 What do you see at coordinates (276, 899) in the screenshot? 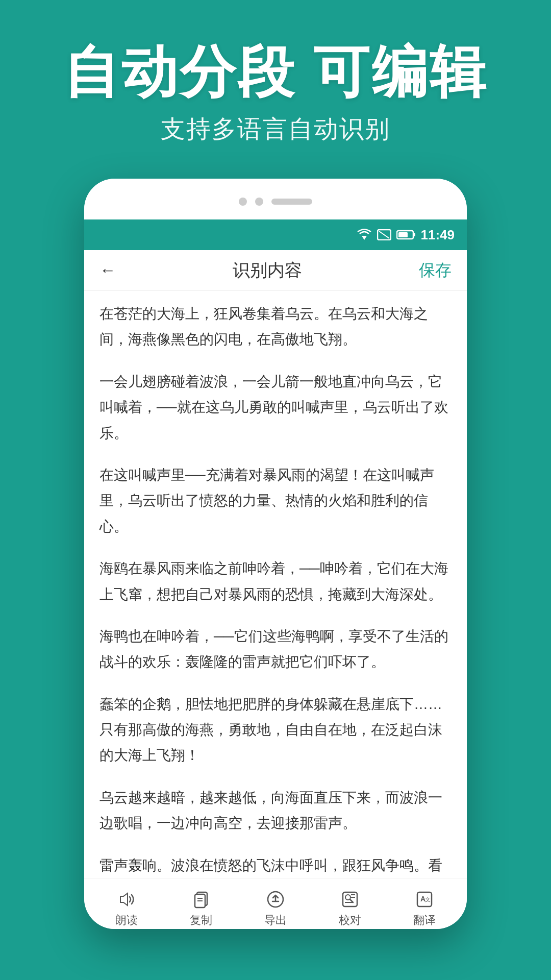
I see `export-icon` at bounding box center [276, 899].